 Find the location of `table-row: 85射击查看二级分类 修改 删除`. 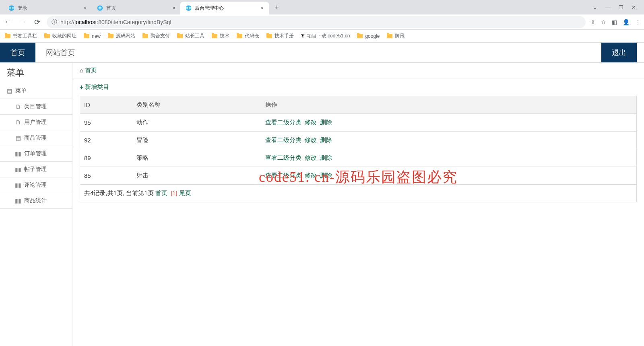

table-row: 85射击查看二级分类 修改 删除 is located at coordinates (358, 176).